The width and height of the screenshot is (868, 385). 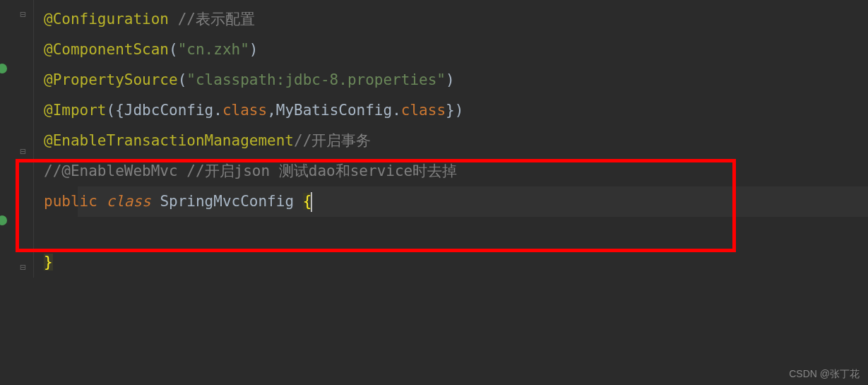 What do you see at coordinates (456, 141) in the screenshot?
I see `code-line: @EnableTransactionManagement//开启事务` at bounding box center [456, 141].